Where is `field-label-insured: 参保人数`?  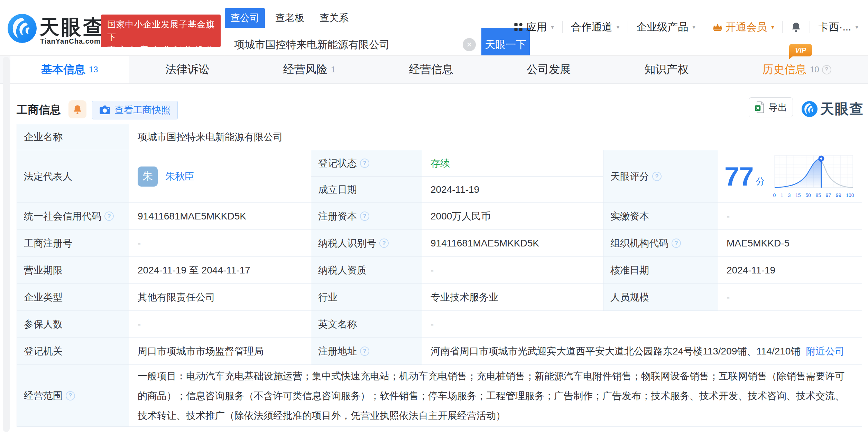
field-label-insured: 参保人数 is located at coordinates (73, 324).